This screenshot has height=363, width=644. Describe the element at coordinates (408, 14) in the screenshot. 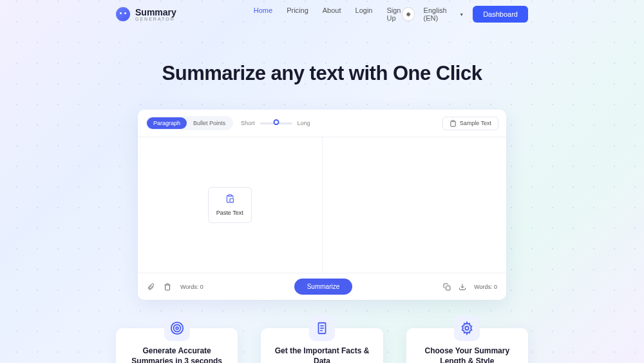

I see `theme-toggle: ✸` at that location.